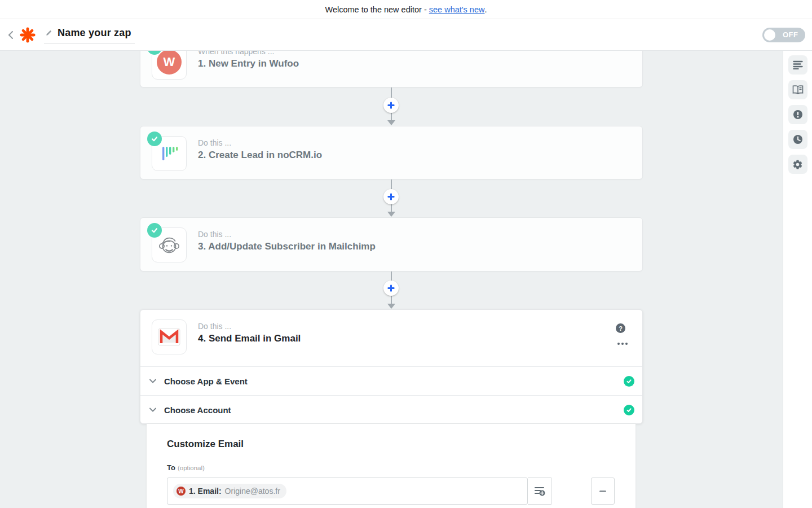 The width and height of the screenshot is (812, 508). Describe the element at coordinates (248, 64) in the screenshot. I see `step-title: 1. New Entry in Wufoo` at that location.